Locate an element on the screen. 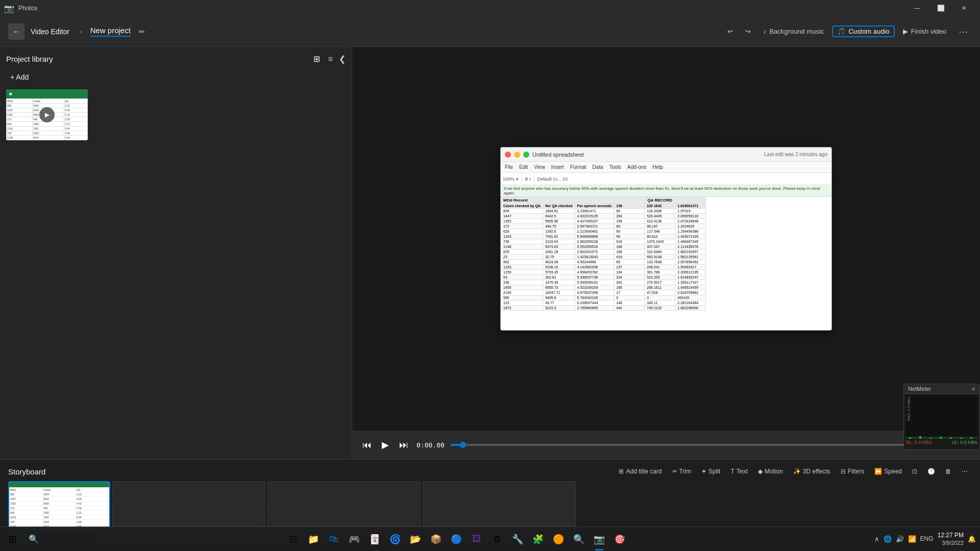  menu-format: Format is located at coordinates (578, 167).